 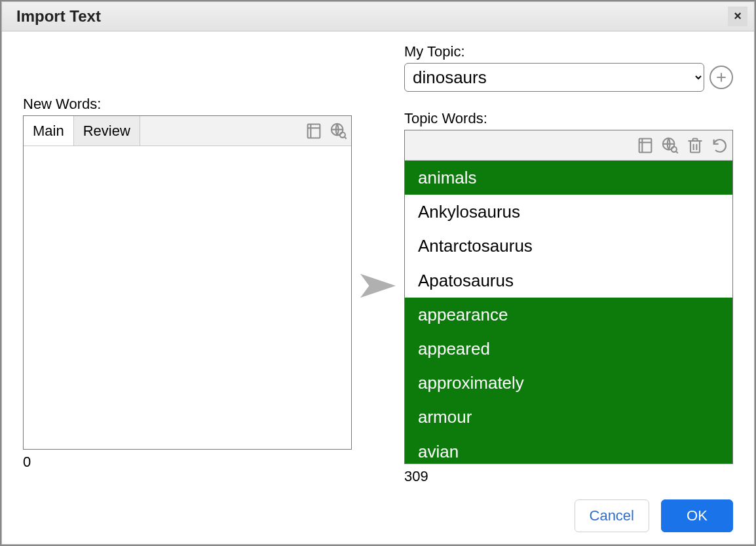 I want to click on topic-word-row: appeared, so click(x=569, y=349).